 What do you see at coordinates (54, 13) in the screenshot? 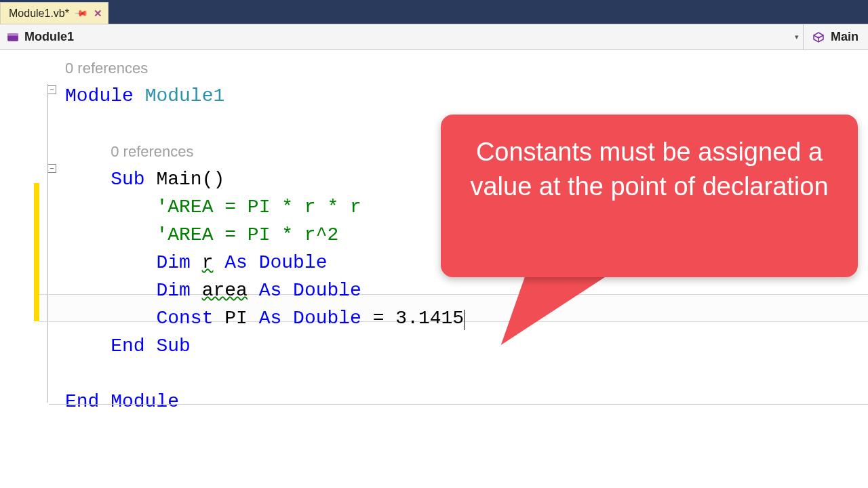
I see `tab-module1: Module1.vb* 📌 ✕` at bounding box center [54, 13].